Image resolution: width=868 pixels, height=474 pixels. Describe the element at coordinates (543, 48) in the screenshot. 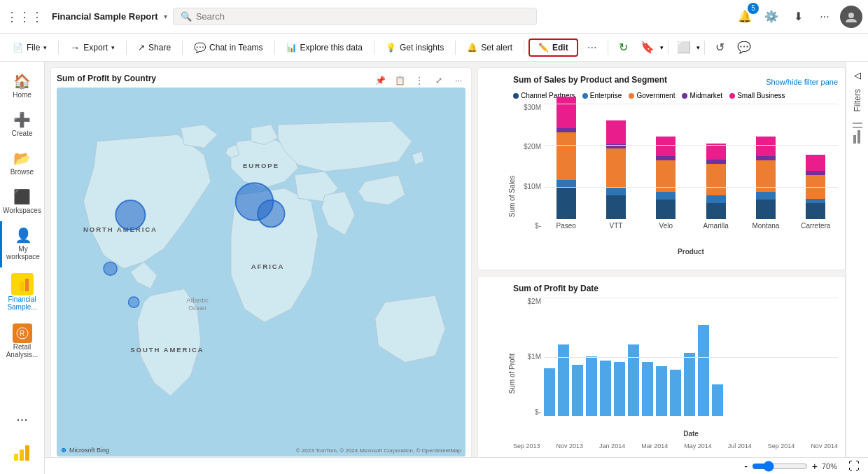

I see `edit-icon: ✏️` at that location.